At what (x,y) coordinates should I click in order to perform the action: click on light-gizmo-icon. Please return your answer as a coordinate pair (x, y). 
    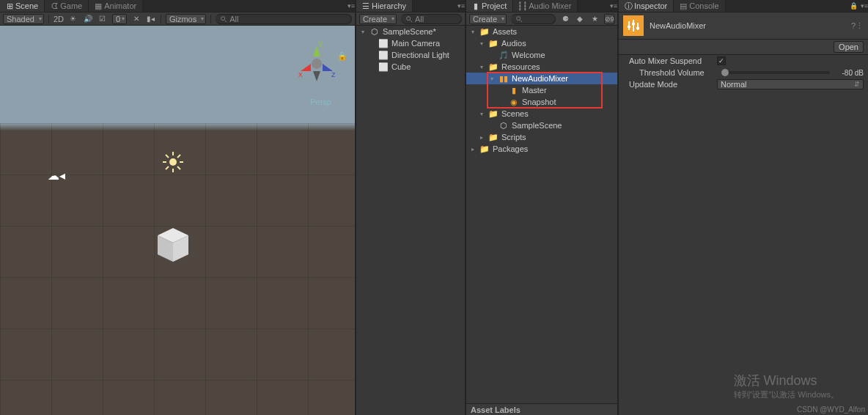
    Looking at the image, I should click on (173, 162).